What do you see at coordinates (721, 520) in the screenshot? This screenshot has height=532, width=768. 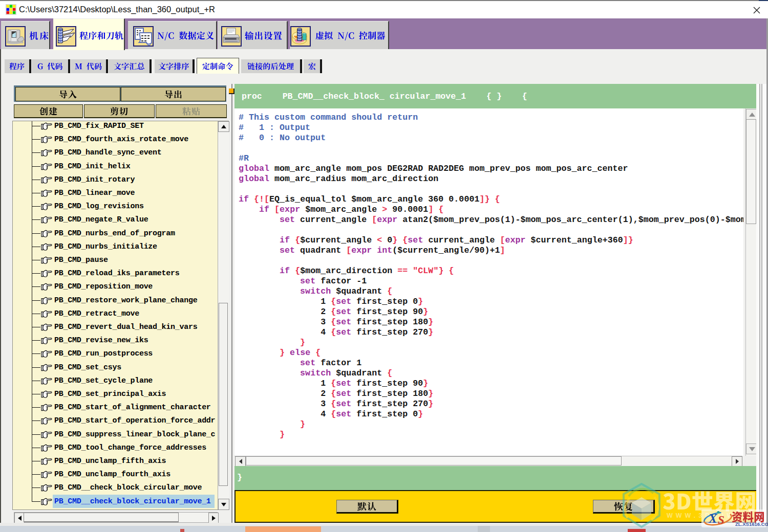 I see `svg-text: S` at bounding box center [721, 520].